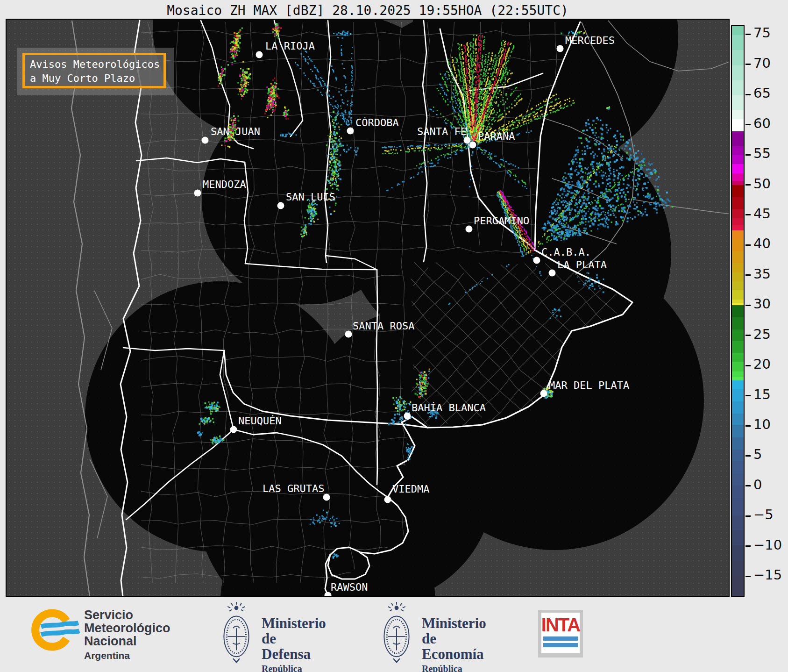 This screenshot has width=788, height=672. What do you see at coordinates (496, 136) in the screenshot?
I see `city-label: PARANA` at bounding box center [496, 136].